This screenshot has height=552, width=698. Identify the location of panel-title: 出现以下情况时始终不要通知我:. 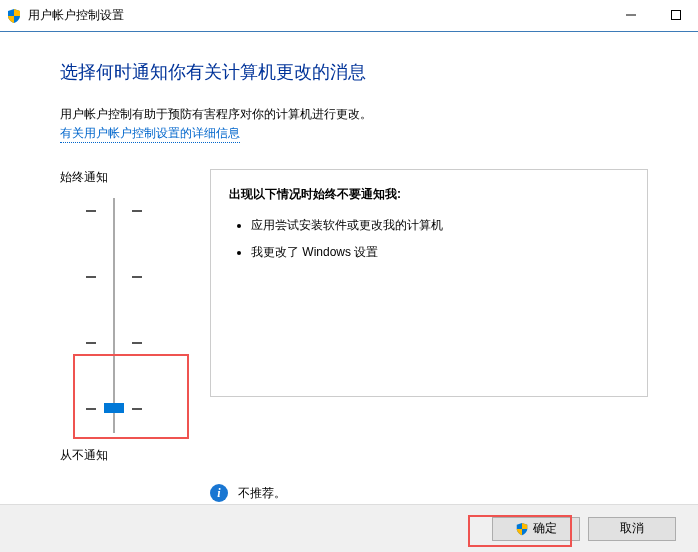
(429, 194).